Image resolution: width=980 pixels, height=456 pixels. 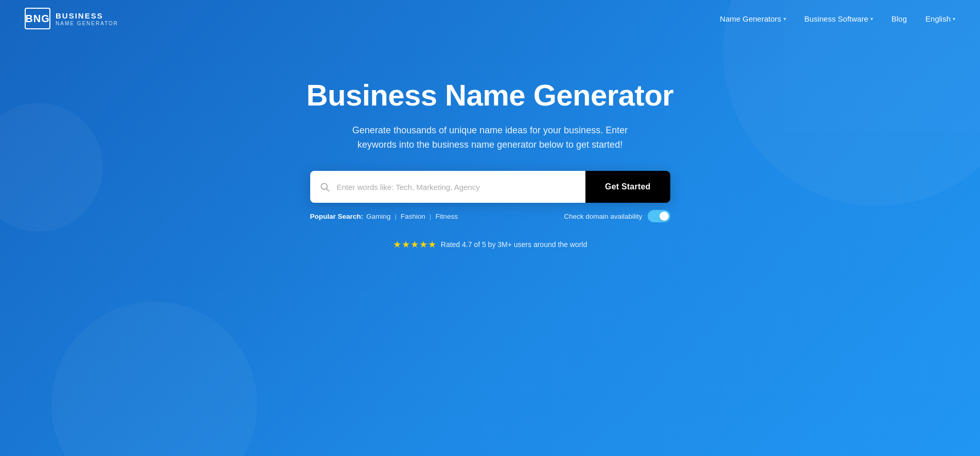 What do you see at coordinates (628, 187) in the screenshot?
I see `get-started-button: Get Started` at bounding box center [628, 187].